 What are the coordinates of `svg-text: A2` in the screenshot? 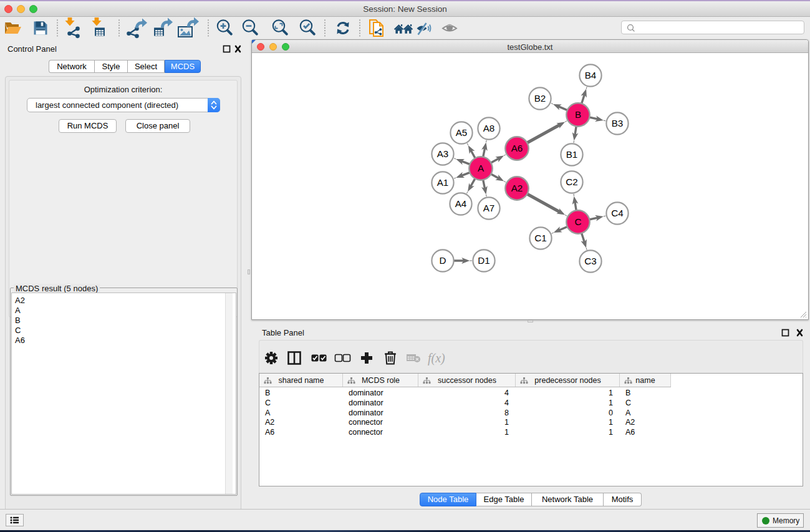 It's located at (518, 188).